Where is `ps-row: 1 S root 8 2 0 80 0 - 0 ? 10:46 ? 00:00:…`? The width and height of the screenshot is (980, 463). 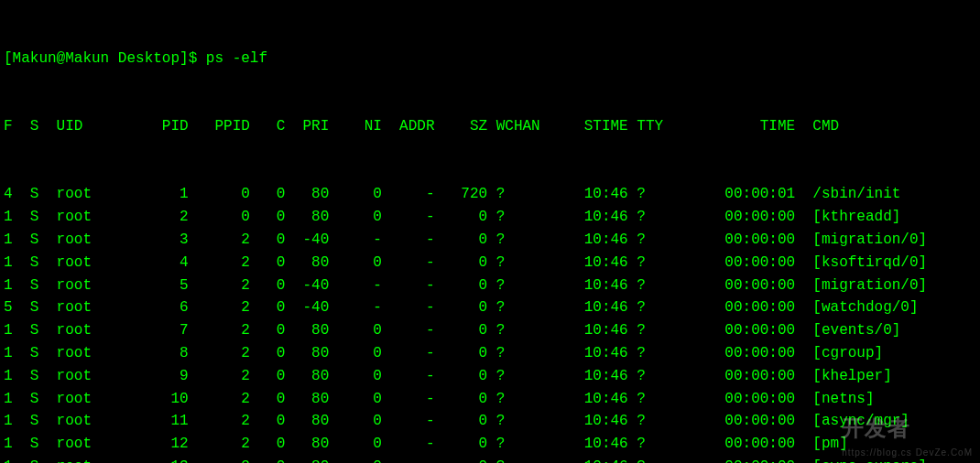
ps-row: 1 S root 8 2 0 80 0 - 0 ? 10:46 ? 00:00:… is located at coordinates (490, 353).